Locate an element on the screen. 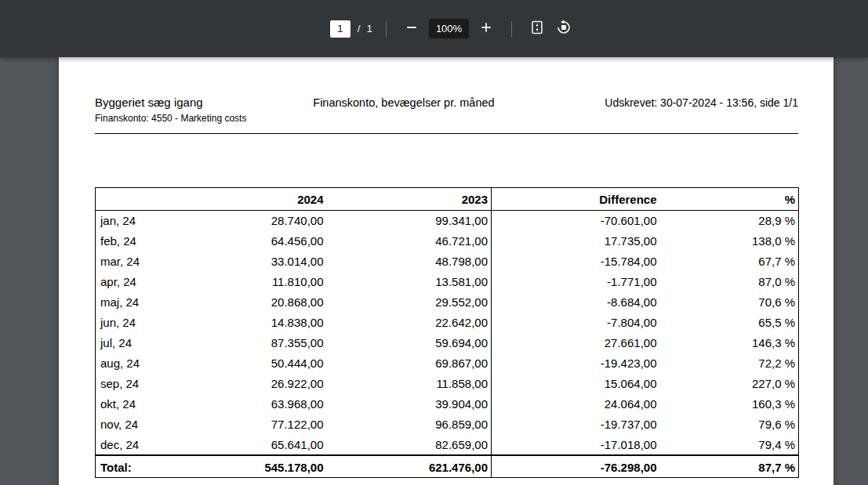 Image resolution: width=868 pixels, height=485 pixels. zoom-in-button is located at coordinates (486, 29).